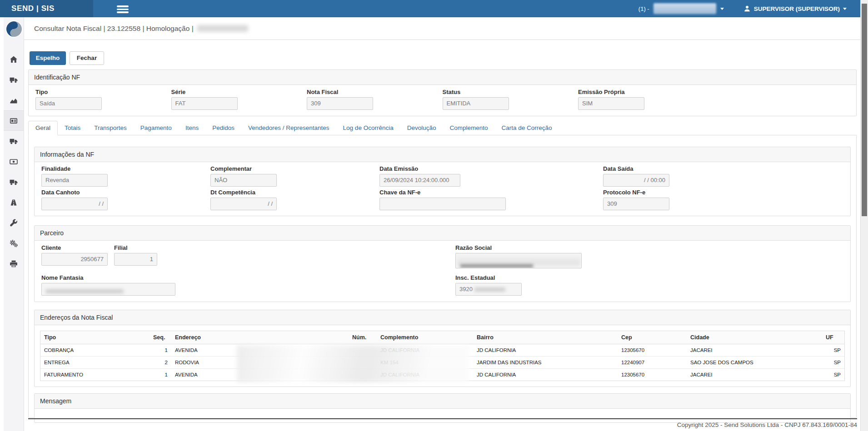 The height and width of the screenshot is (431, 868). What do you see at coordinates (14, 263) in the screenshot?
I see `sidebar-item-impressao` at bounding box center [14, 263].